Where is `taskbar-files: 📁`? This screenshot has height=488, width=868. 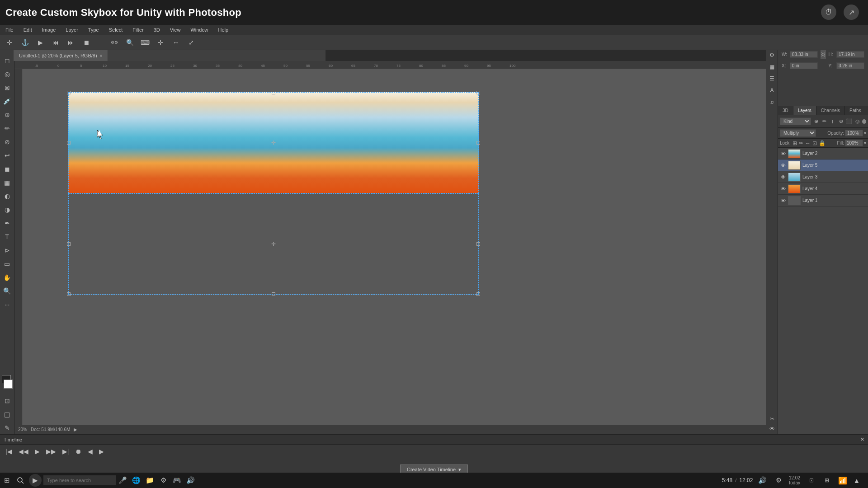
taskbar-files: 📁 is located at coordinates (150, 480).